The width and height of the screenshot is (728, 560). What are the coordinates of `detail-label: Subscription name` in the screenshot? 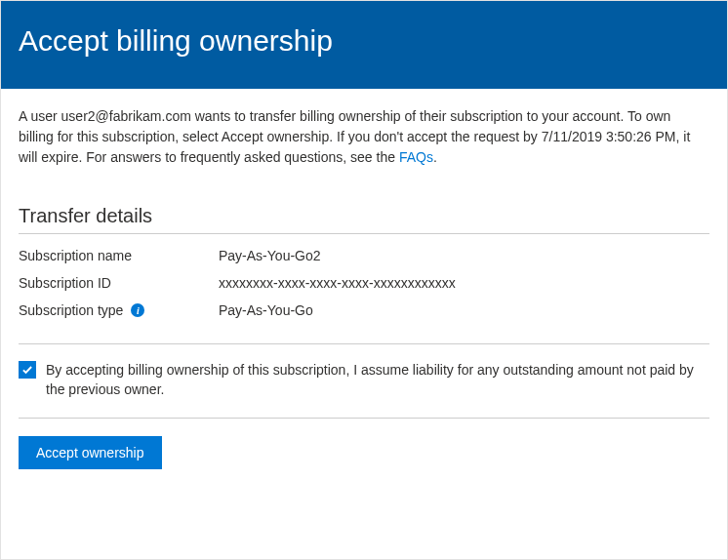 It's located at (119, 256).